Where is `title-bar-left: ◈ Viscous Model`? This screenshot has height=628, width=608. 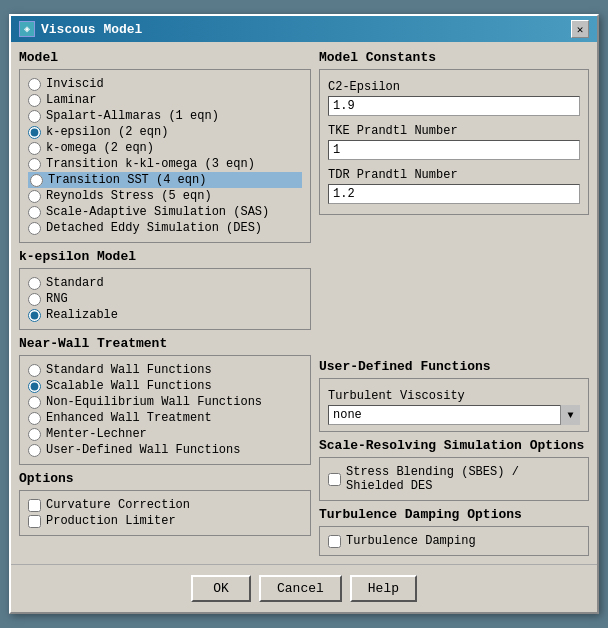 title-bar-left: ◈ Viscous Model is located at coordinates (80, 29).